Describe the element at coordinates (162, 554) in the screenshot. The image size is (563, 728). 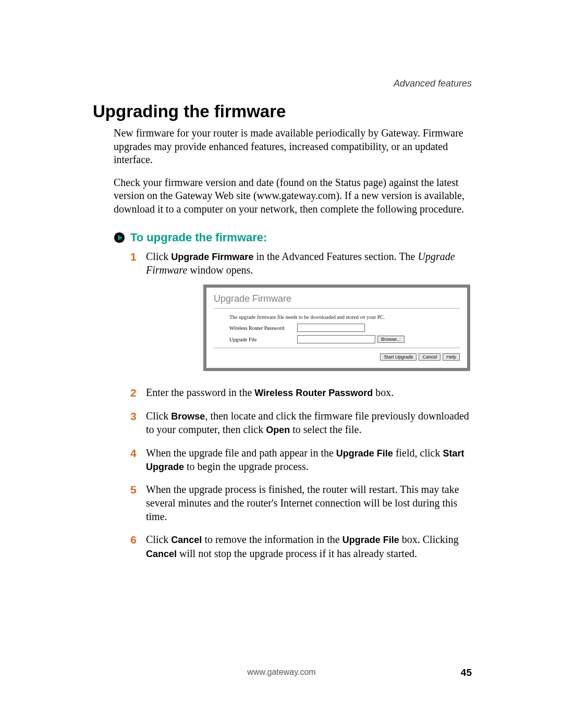
I see `cancel-bold-2: Cancel` at that location.